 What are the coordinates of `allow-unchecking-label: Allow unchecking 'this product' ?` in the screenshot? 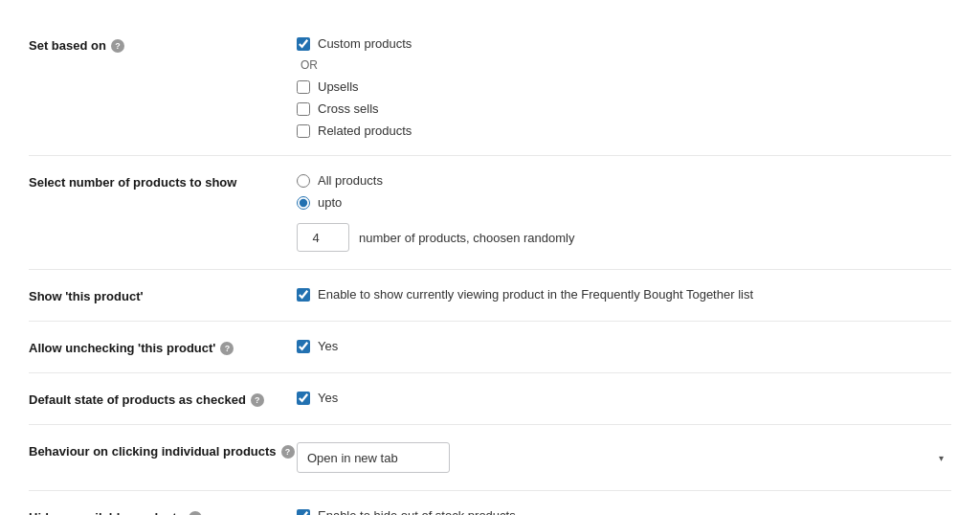 It's located at (163, 347).